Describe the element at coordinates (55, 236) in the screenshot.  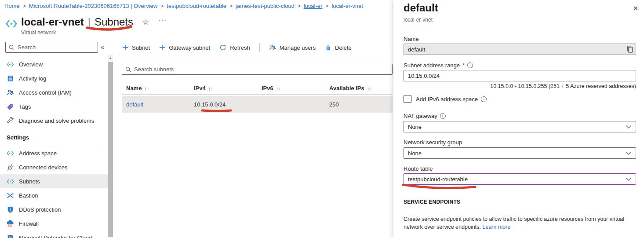
I see `sidebar-item-label: Microsoft Defender for Cloud` at that location.